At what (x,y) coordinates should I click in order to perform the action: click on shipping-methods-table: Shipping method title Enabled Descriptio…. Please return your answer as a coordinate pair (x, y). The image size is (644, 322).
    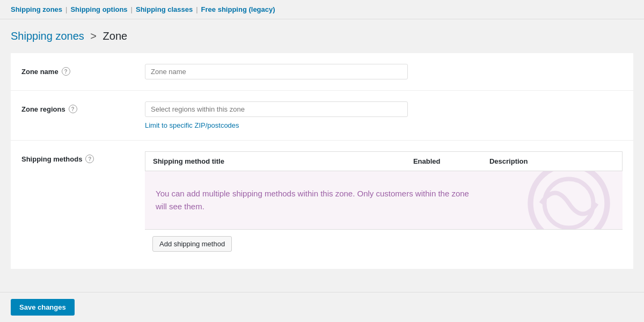
    Looking at the image, I should click on (384, 161).